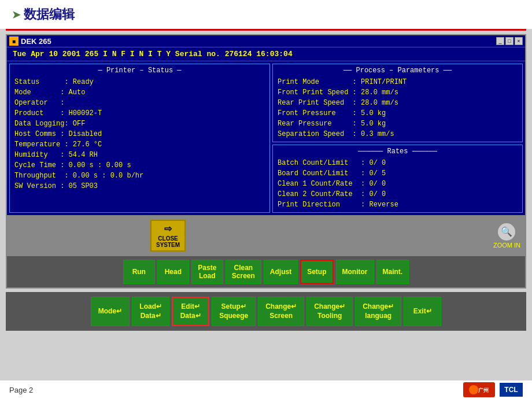  What do you see at coordinates (355, 272) in the screenshot?
I see `monitor-button: Monitor` at bounding box center [355, 272].